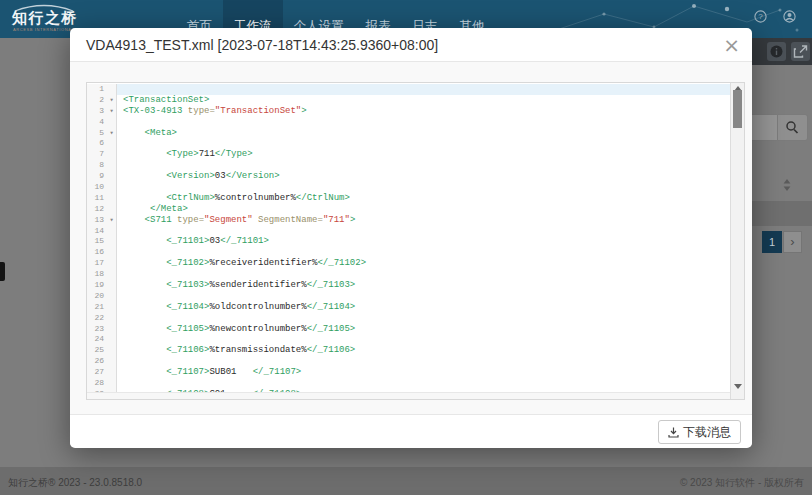  I want to click on logo-title: 知行之桥, so click(45, 18).